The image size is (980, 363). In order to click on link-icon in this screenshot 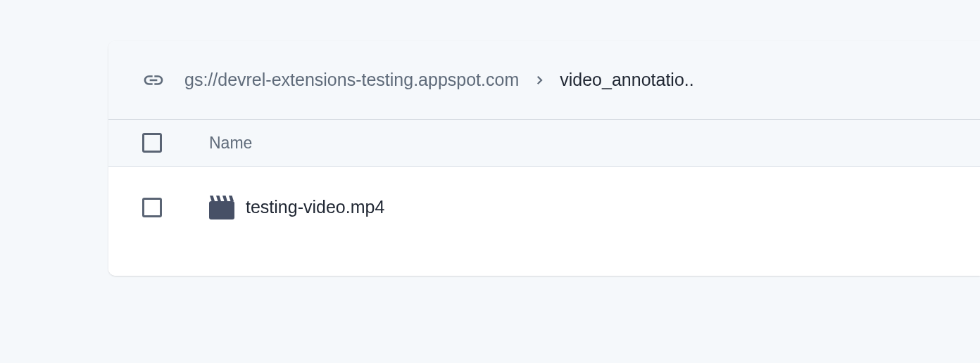, I will do `click(153, 80)`.